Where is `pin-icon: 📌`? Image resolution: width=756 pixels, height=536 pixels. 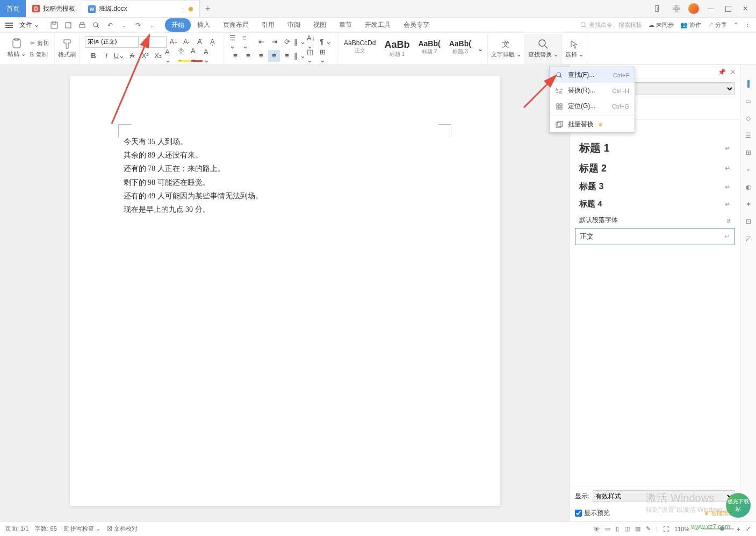
pin-icon: 📌 is located at coordinates (722, 72).